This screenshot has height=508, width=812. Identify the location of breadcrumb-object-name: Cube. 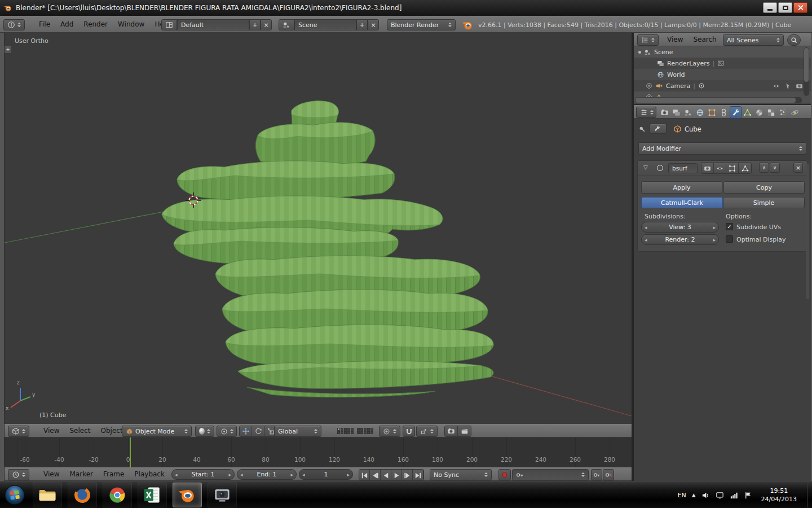
(693, 129).